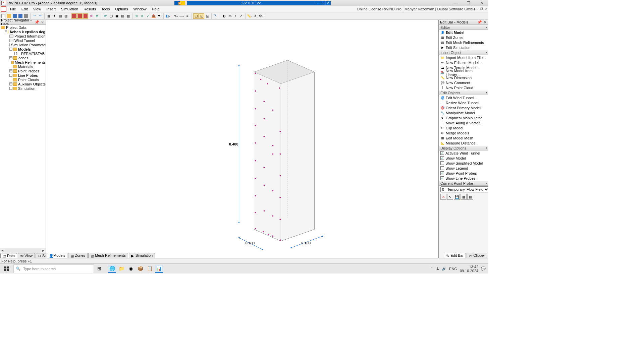 This screenshot has width=644, height=362. Describe the element at coordinates (23, 58) in the screenshot. I see `tree-item: Zones` at that location.